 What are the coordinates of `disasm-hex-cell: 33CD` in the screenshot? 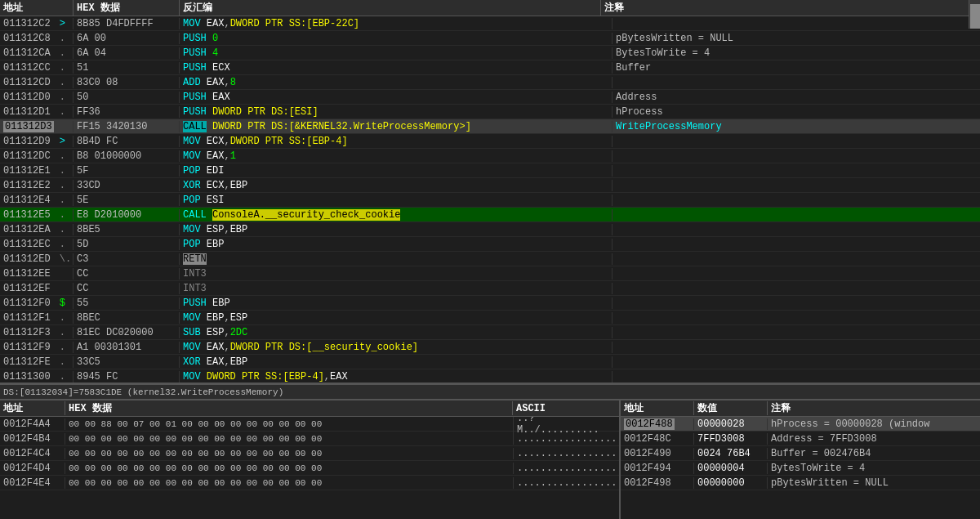 It's located at (127, 186).